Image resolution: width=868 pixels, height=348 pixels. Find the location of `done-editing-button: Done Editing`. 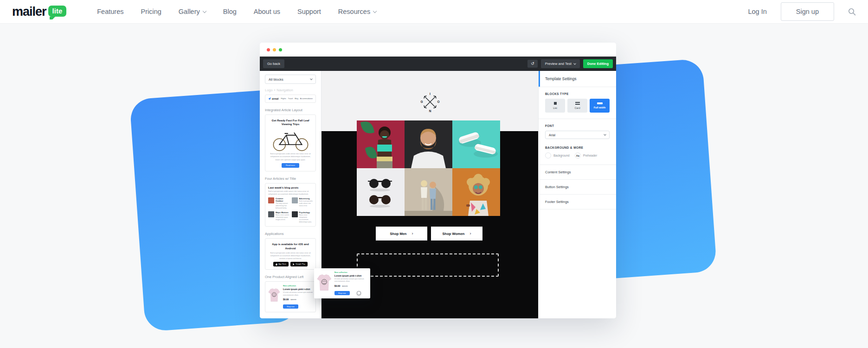

done-editing-button: Done Editing is located at coordinates (598, 64).